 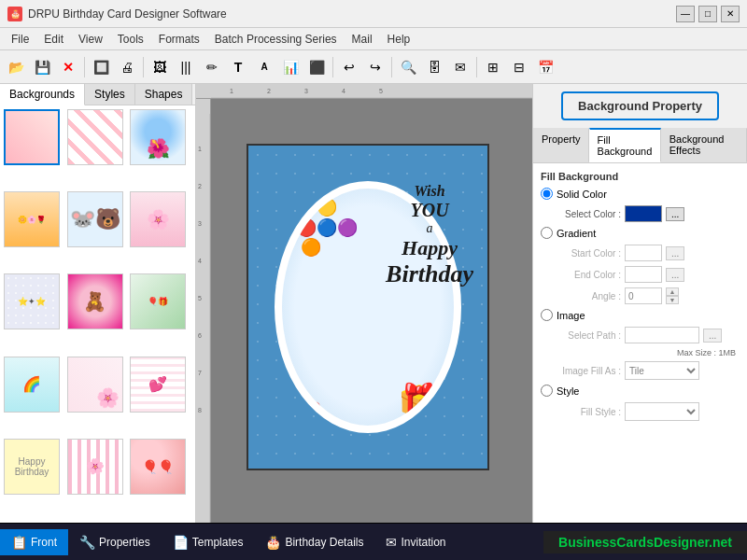 What do you see at coordinates (181, 542) in the screenshot?
I see `templates-icon: 📄` at bounding box center [181, 542].